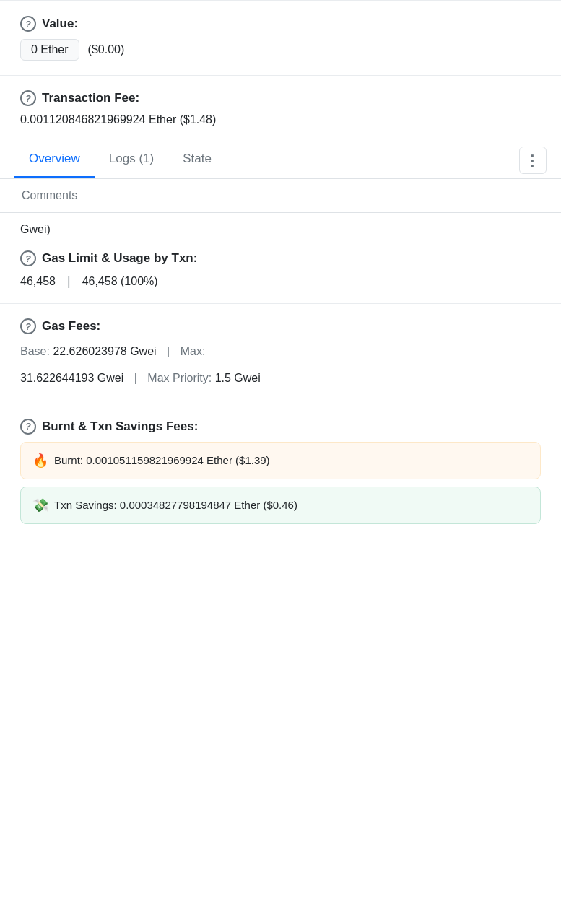 This screenshot has height=924, width=561. What do you see at coordinates (107, 50) in the screenshot?
I see `value-usd: ($0.00)` at bounding box center [107, 50].